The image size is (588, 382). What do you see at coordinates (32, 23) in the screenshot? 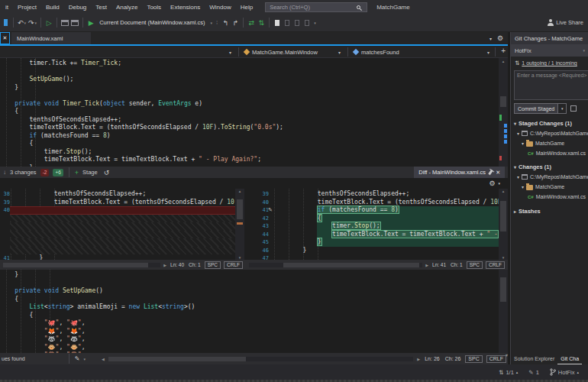
I see `redo-button: ↷▾` at bounding box center [32, 23].